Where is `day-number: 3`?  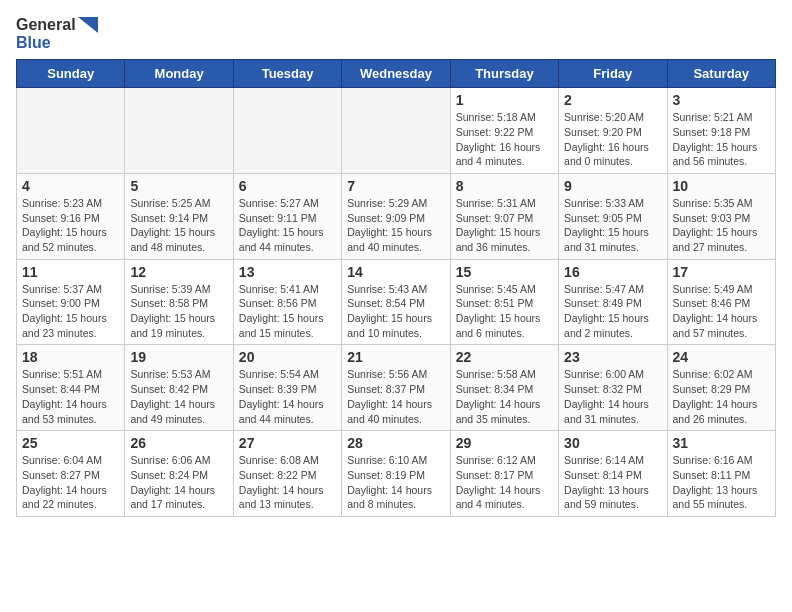 day-number: 3 is located at coordinates (722, 100).